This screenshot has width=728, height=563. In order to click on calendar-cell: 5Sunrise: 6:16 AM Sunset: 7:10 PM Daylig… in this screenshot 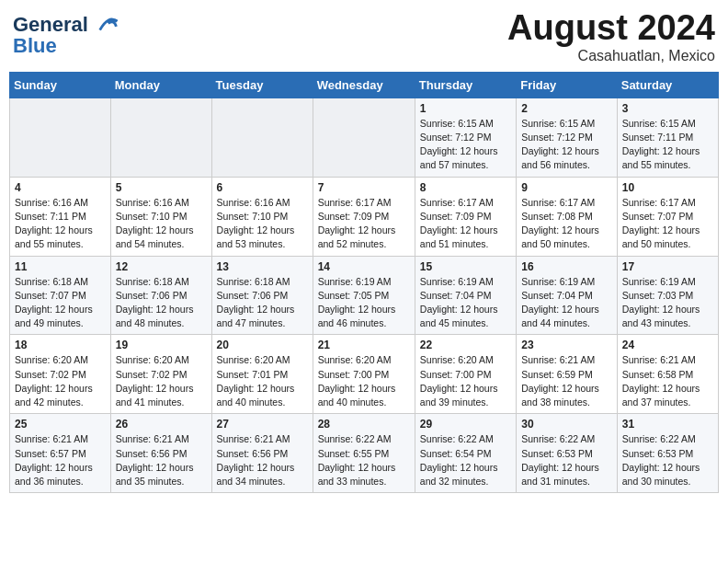, I will do `click(161, 216)`.